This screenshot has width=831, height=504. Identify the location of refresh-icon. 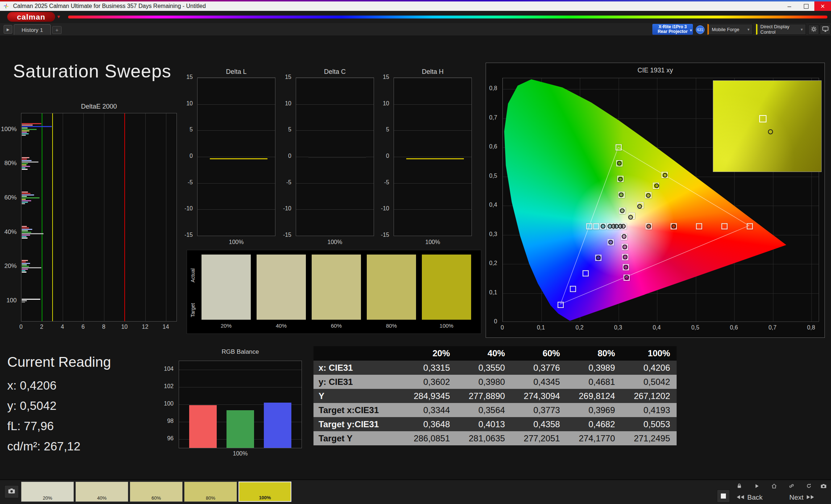
(809, 487).